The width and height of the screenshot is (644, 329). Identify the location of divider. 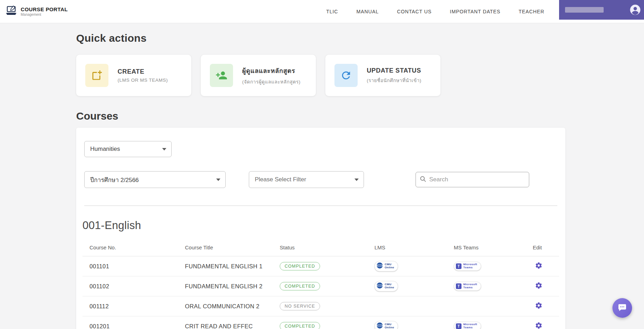
(321, 206).